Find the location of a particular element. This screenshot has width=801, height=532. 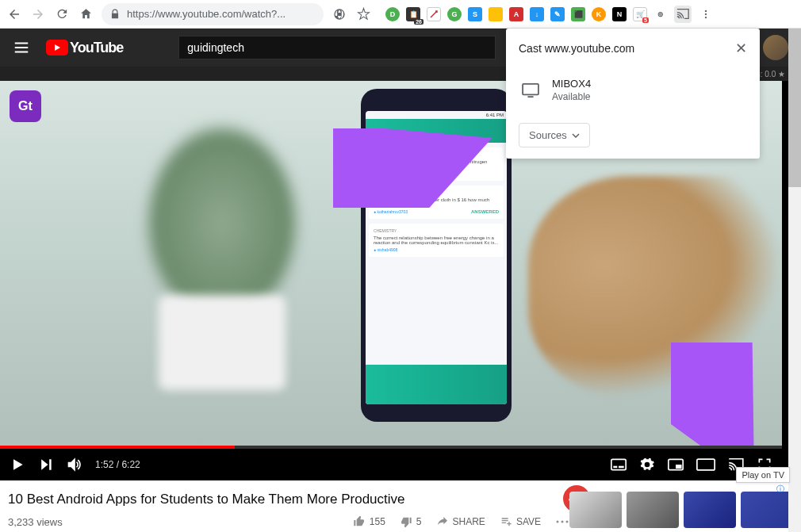

phone-card: MATH In rupees 40.60 comes 2 meter cloth… is located at coordinates (436, 202).